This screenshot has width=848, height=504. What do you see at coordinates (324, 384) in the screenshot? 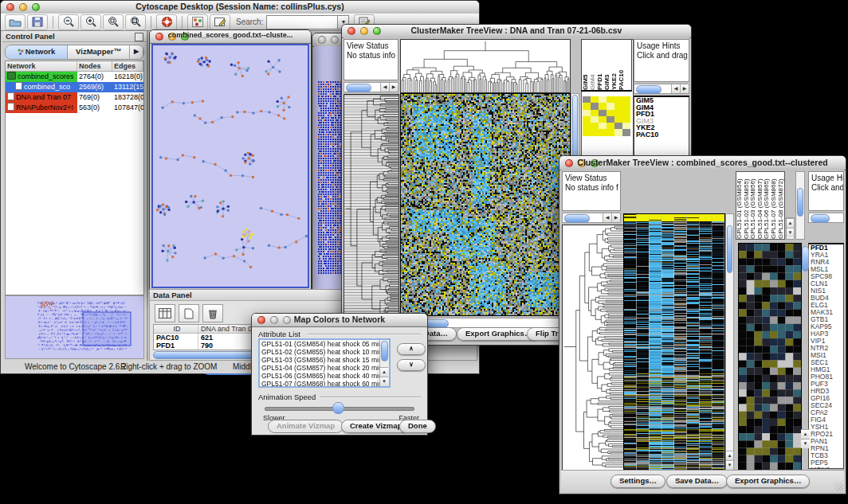
I see `attribute-item: GPL51-07 (GSM868) heat shock 60 min` at bounding box center [324, 384].